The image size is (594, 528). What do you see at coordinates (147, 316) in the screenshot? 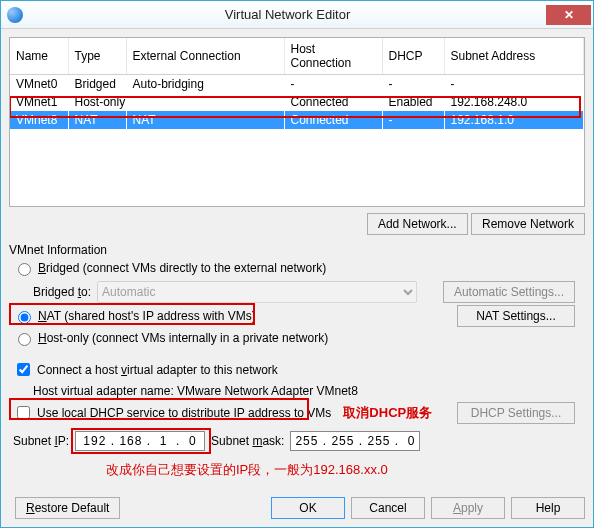
I see `nat-label: NAT (shared host's IP address with VMs)` at bounding box center [147, 316].